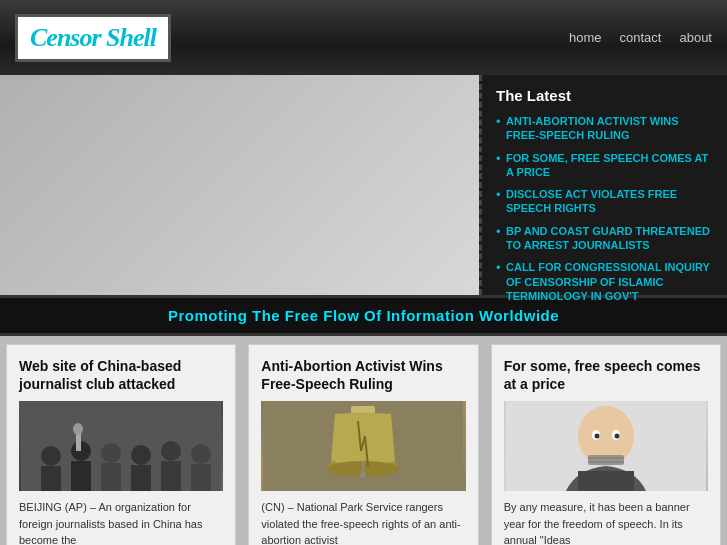 Image resolution: width=727 pixels, height=545 pixels. What do you see at coordinates (603, 185) in the screenshot?
I see `latest-sidebar: The Latest ANTI-ABORTION ACTIVIST WINS F…` at bounding box center [603, 185].